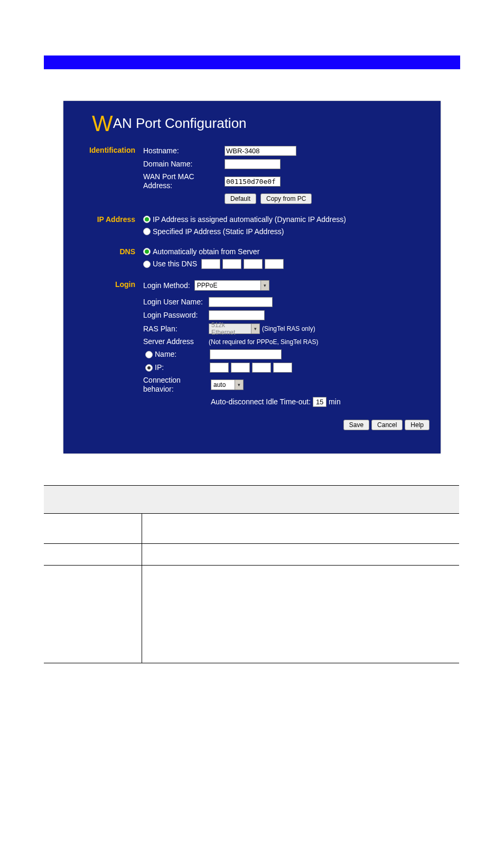  What do you see at coordinates (206, 252) in the screenshot?
I see `radio-dns-auto-label: Automatically obtain from Server` at bounding box center [206, 252].